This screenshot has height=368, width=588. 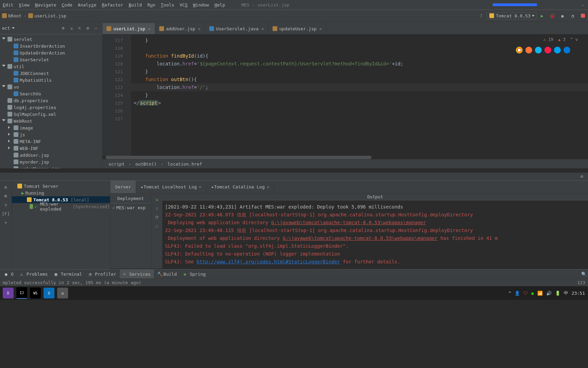 What do you see at coordinates (180, 29) in the screenshot?
I see `editor-tab-adduser-jsp: addUser.jsp×` at bounding box center [180, 29].